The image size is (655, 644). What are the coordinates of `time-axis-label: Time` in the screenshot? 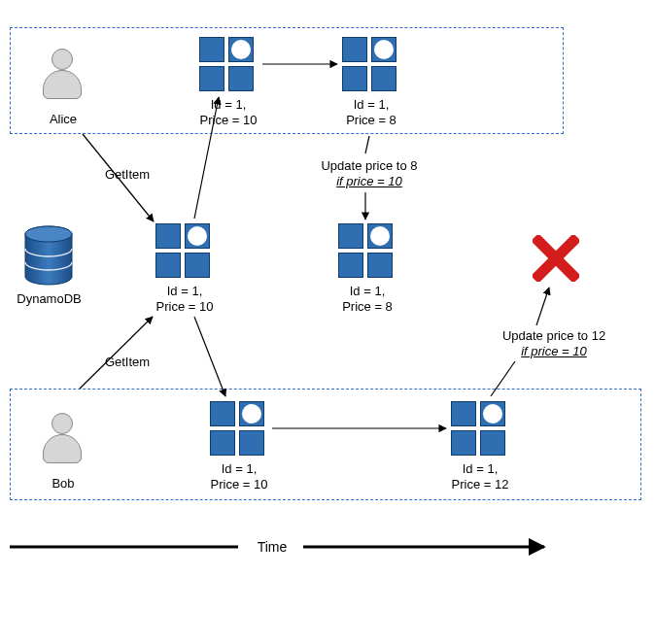 It's located at (272, 548).